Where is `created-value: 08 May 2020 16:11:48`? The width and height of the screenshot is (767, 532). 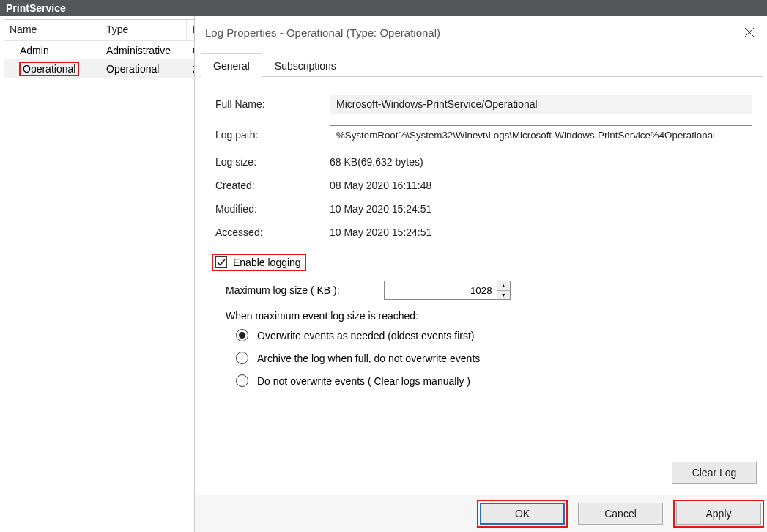
created-value: 08 May 2020 16:11:48 is located at coordinates (381, 185).